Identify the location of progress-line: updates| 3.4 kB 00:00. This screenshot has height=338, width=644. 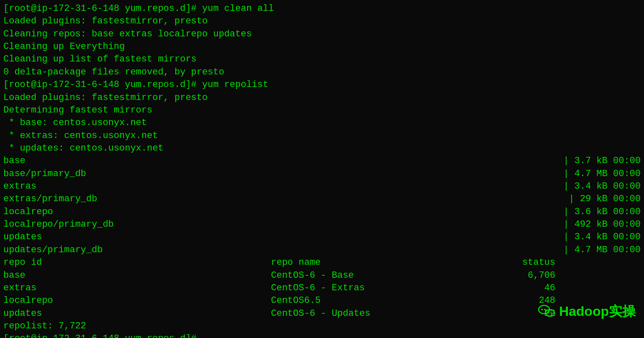
(322, 237).